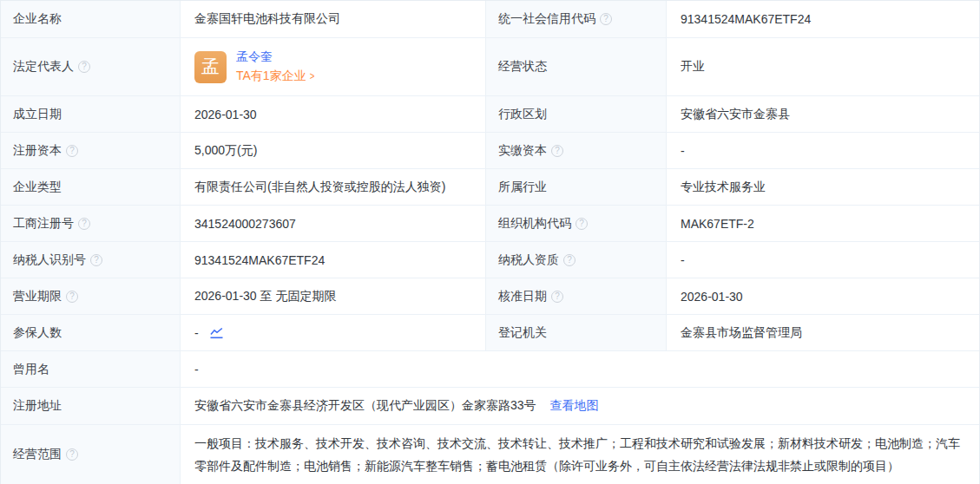  Describe the element at coordinates (823, 114) in the screenshot. I see `value-admin-division: 安徽省六安市金寨县` at that location.